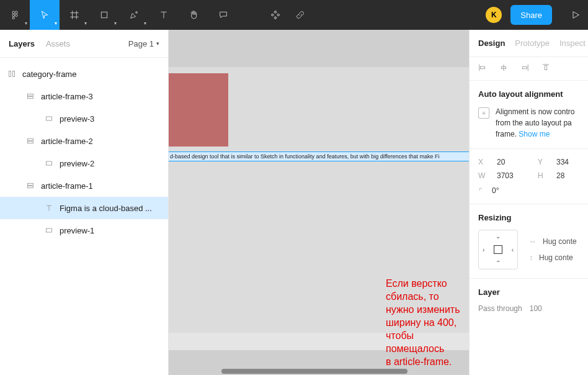 The image size is (588, 375). Describe the element at coordinates (22, 43) in the screenshot. I see `tab-layers: Layers` at that location.